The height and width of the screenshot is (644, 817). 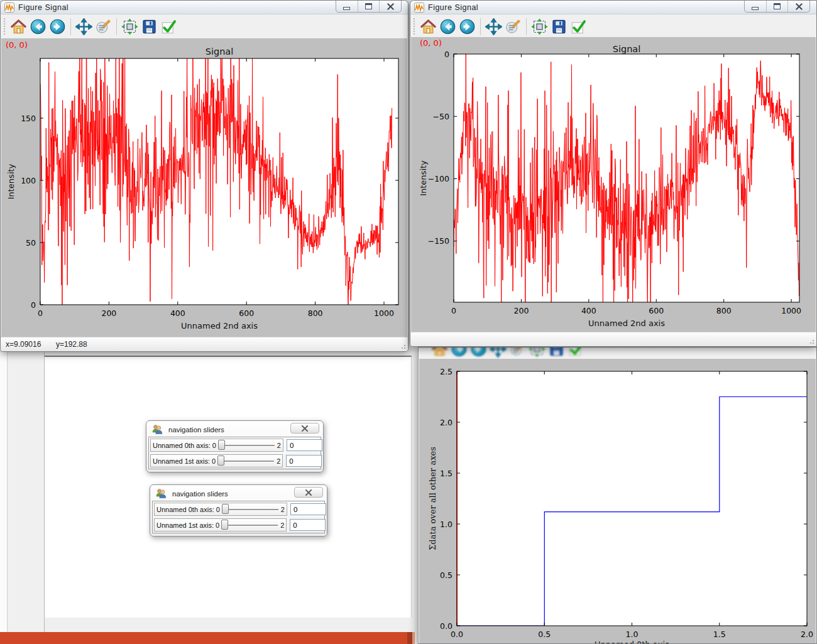 I want to click on accent-bar-shade, so click(x=410, y=638).